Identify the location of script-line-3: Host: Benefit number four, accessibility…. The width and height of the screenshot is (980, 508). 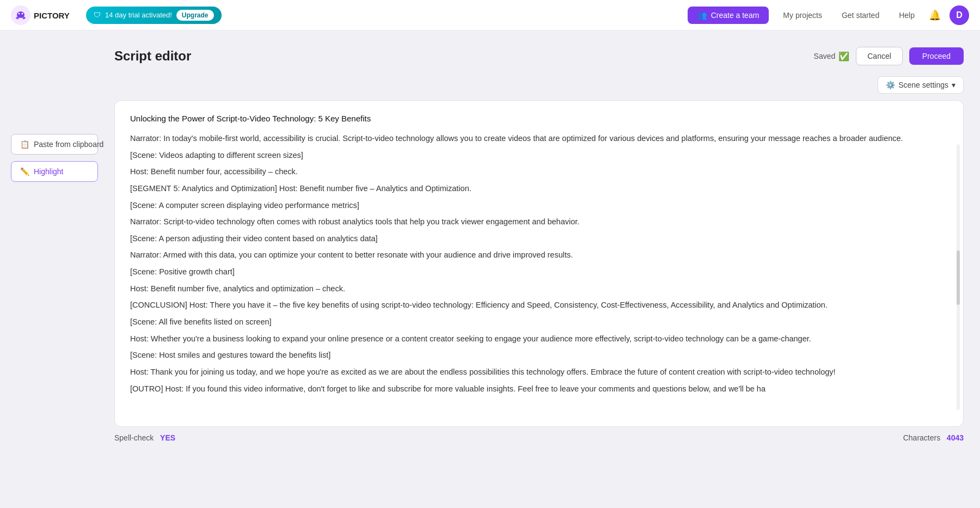
(539, 172).